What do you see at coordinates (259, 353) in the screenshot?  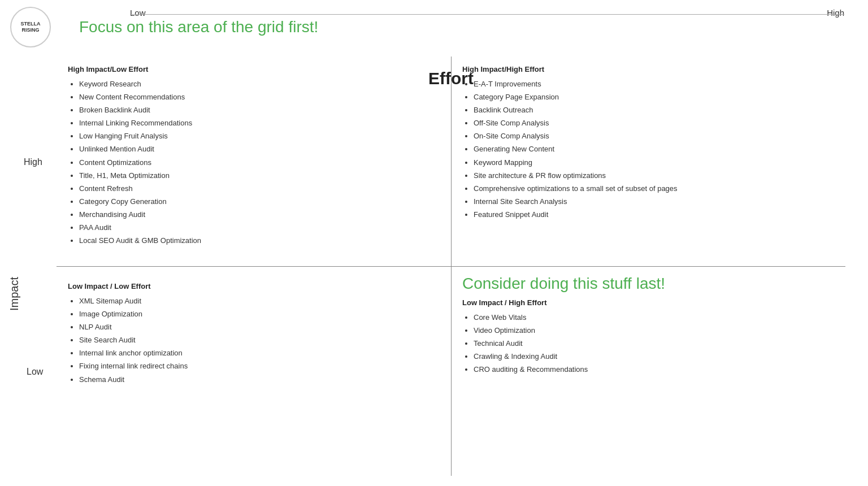 I see `list-item: Internal link anchor optimization` at bounding box center [259, 353].